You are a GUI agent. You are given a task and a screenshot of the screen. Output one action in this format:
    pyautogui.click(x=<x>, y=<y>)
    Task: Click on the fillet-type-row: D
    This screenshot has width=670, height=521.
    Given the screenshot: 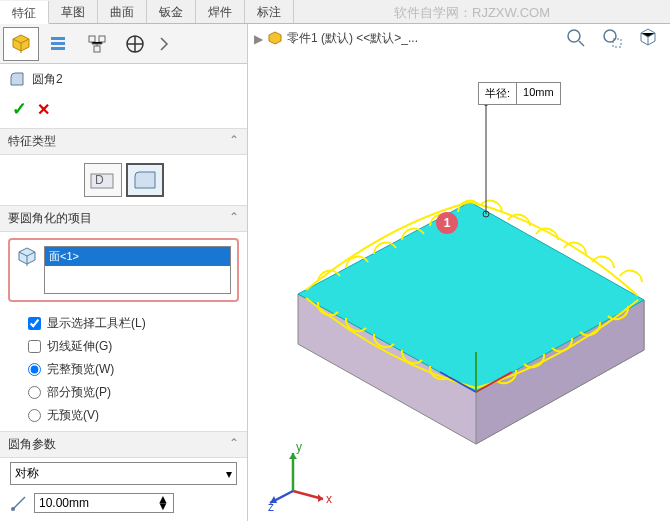 What is the action you would take?
    pyautogui.click(x=124, y=180)
    